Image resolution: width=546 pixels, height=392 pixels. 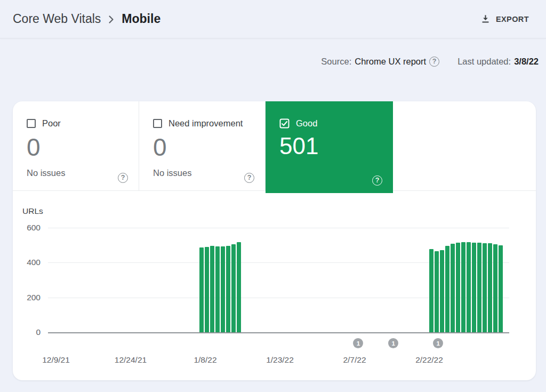 I want to click on good-checkbox-checked, so click(x=285, y=124).